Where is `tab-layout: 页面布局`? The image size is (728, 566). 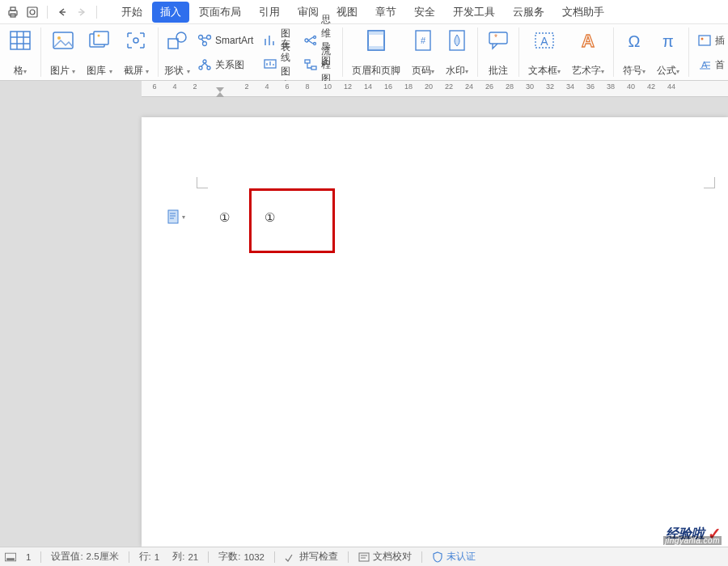
tab-layout: 页面布局 is located at coordinates (220, 12).